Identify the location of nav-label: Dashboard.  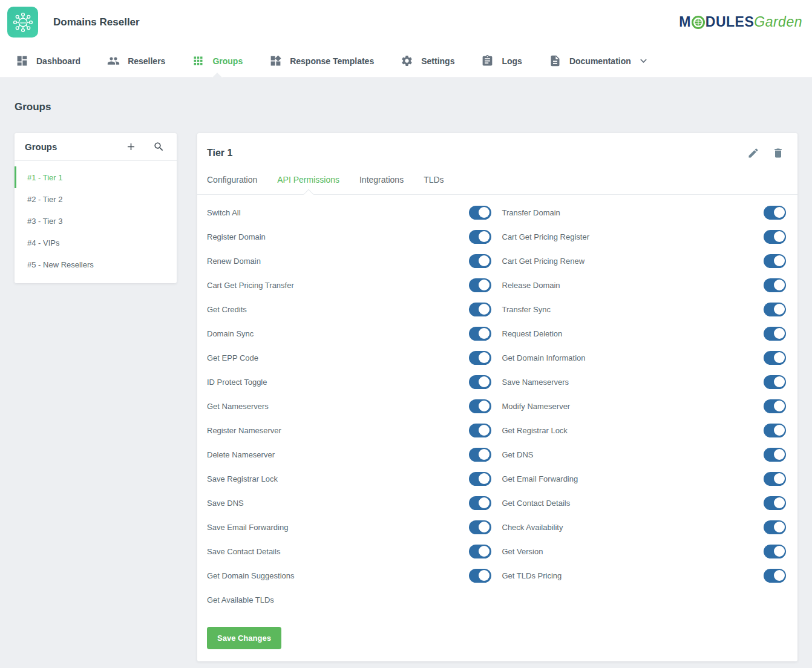
(58, 61).